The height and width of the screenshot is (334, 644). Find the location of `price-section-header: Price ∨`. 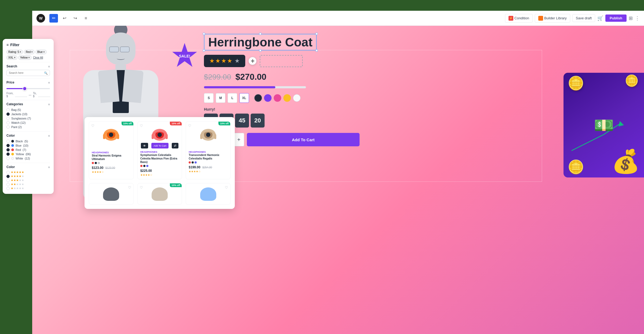

price-section-header: Price ∨ is located at coordinates (28, 82).